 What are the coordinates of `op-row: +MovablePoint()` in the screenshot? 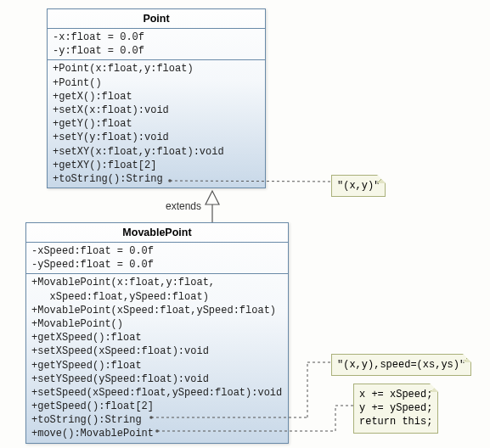 It's located at (157, 324).